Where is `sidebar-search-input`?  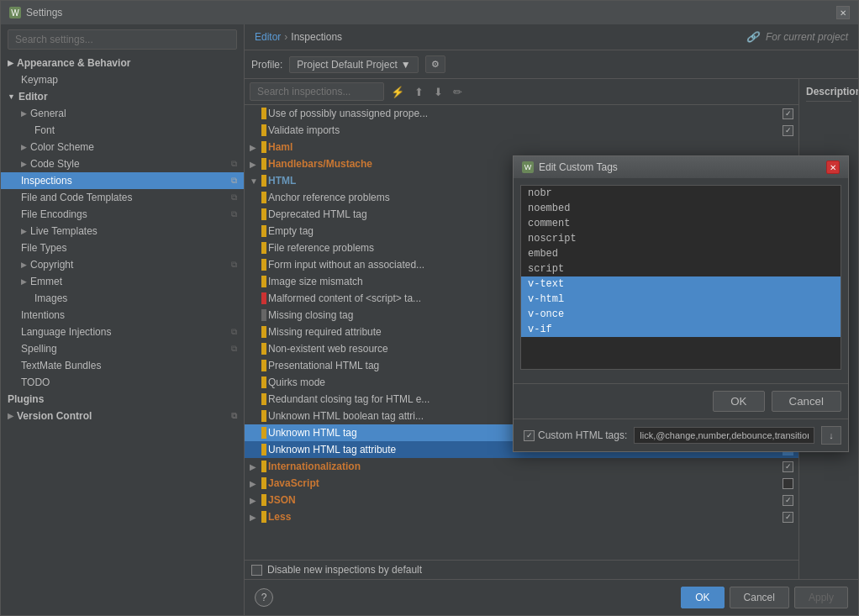 sidebar-search-input is located at coordinates (123, 39).